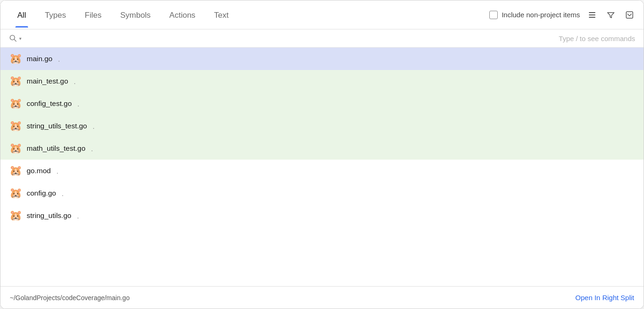 The image size is (644, 309). Describe the element at coordinates (563, 15) in the screenshot. I see `tabs-right: Include non-project items` at that location.